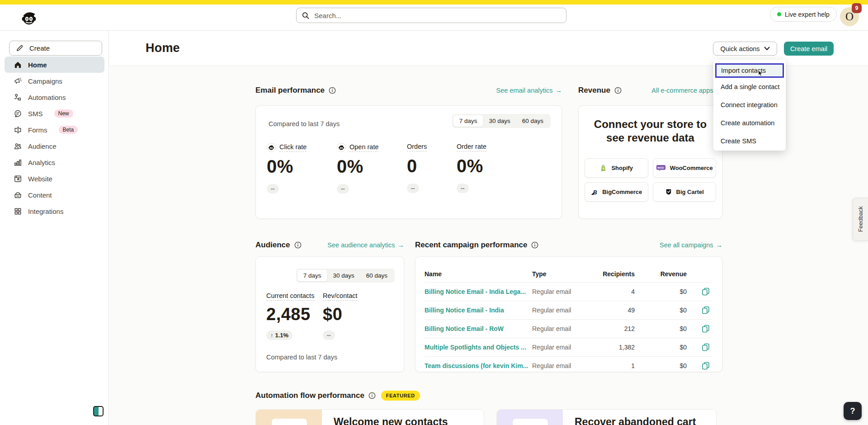 This screenshot has width=868, height=425. What do you see at coordinates (54, 162) in the screenshot?
I see `sidebar-item-analytics: Analytics` at bounding box center [54, 162].